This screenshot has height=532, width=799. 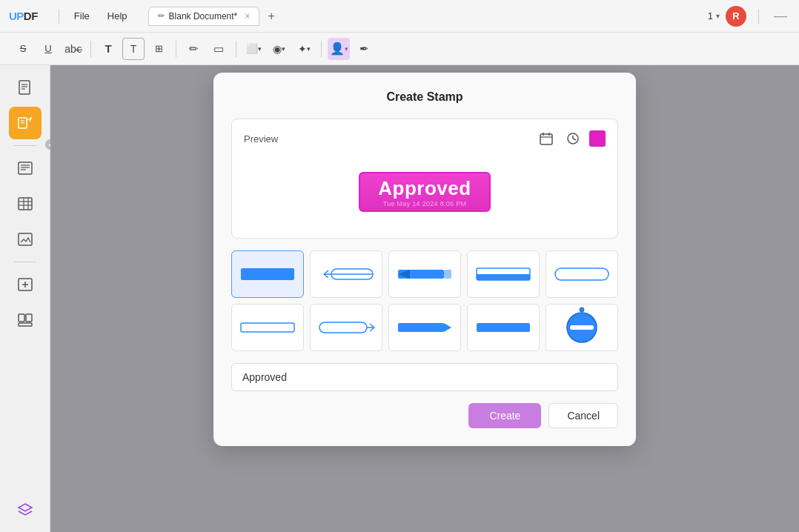 I want to click on app-logo: UPDF, so click(x=24, y=16).